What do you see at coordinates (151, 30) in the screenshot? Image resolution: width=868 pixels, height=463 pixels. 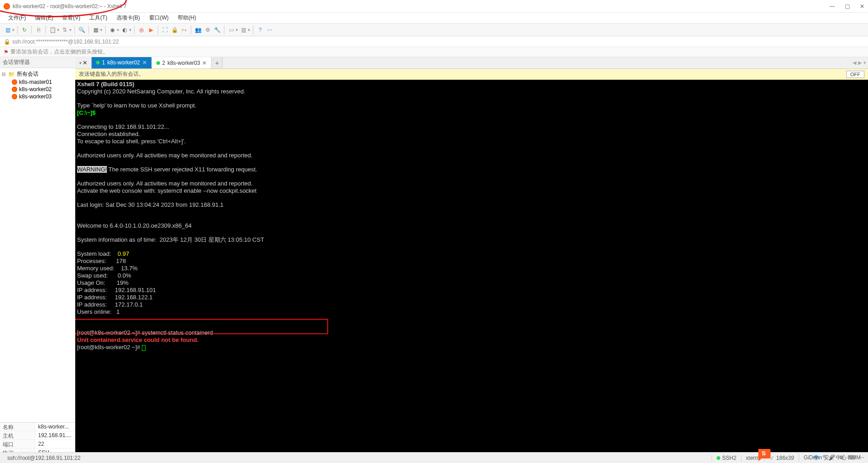 I see `stop-icon: ▶` at bounding box center [151, 30].